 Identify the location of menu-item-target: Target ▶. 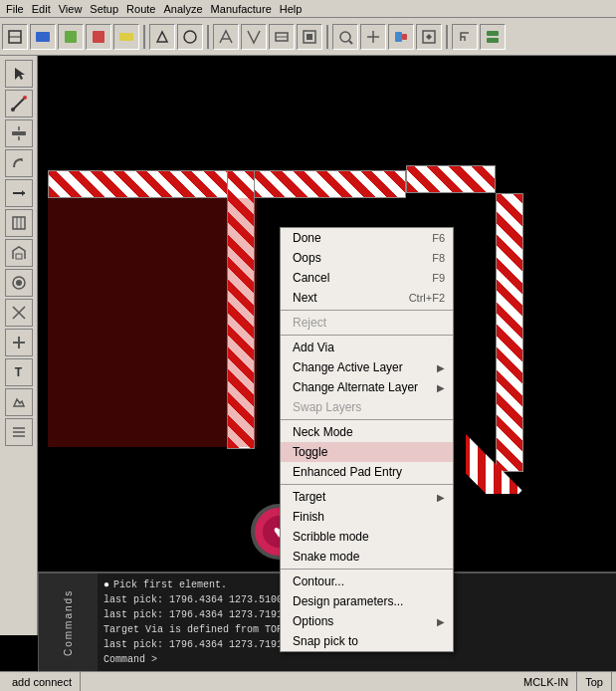
(366, 497).